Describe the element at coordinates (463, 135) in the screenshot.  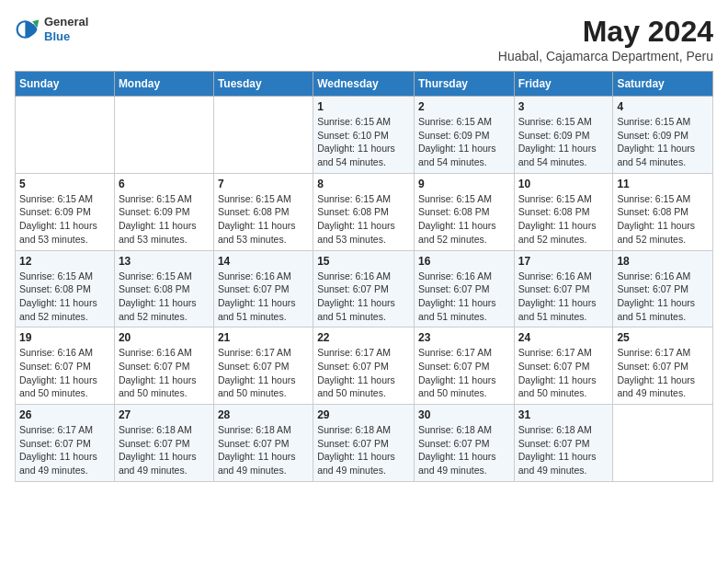
I see `calendar-cell: 2Sunrise: 6:15 AM Sunset: 6:09 PM Daylig…` at that location.